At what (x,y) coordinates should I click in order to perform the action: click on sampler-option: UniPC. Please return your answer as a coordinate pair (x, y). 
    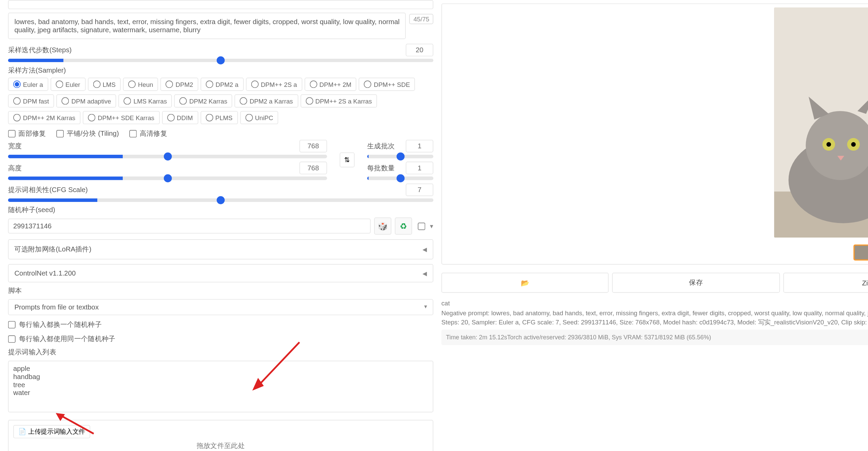
    Looking at the image, I should click on (259, 117).